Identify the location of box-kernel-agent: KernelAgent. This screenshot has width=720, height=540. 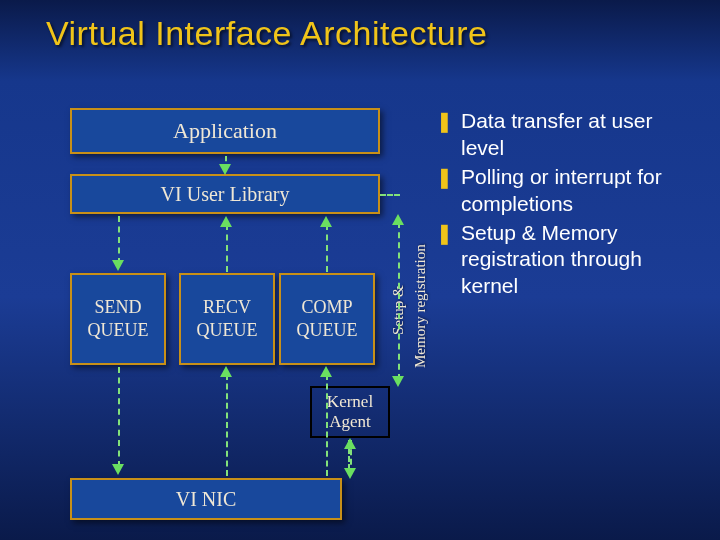
(350, 412).